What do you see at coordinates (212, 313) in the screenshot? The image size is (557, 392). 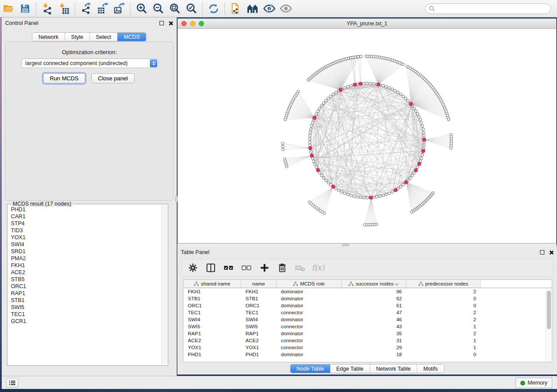 I see `cell-shared_name: TEC1` at bounding box center [212, 313].